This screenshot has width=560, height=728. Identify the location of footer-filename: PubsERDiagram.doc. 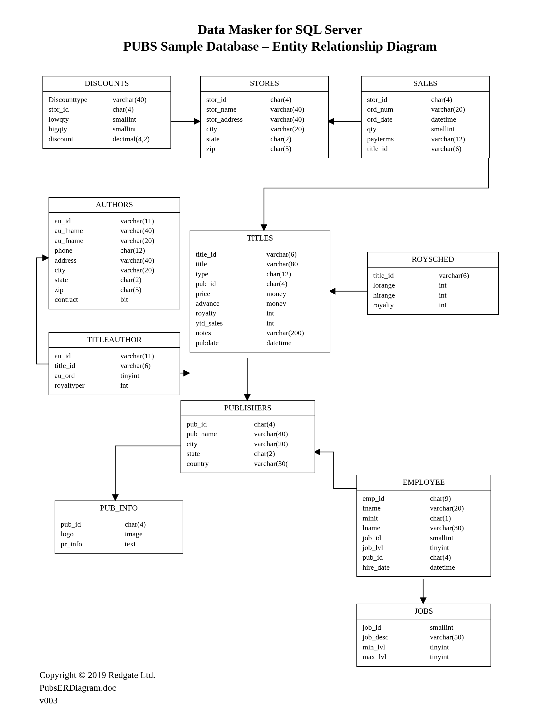
(97, 688).